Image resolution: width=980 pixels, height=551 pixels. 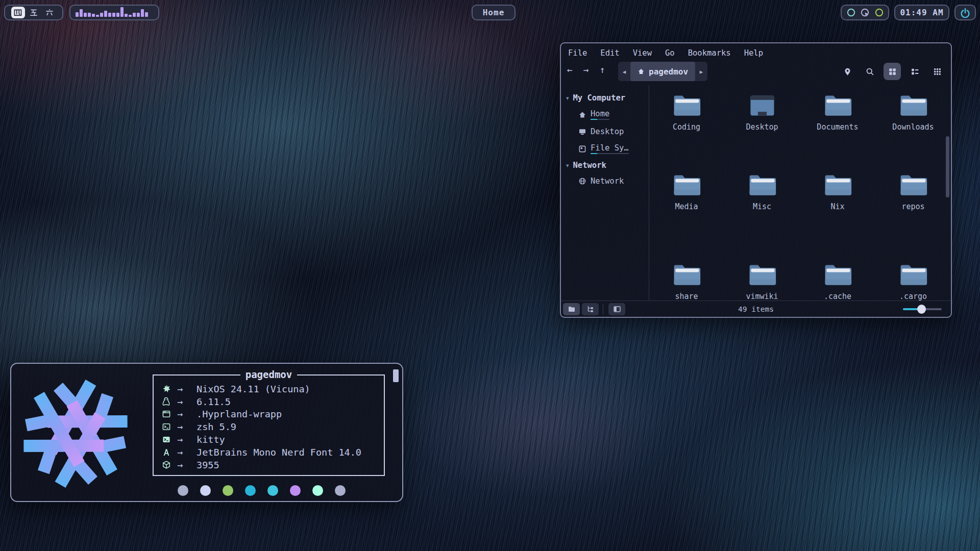 What do you see at coordinates (915, 71) in the screenshot?
I see `view-list-button` at bounding box center [915, 71].